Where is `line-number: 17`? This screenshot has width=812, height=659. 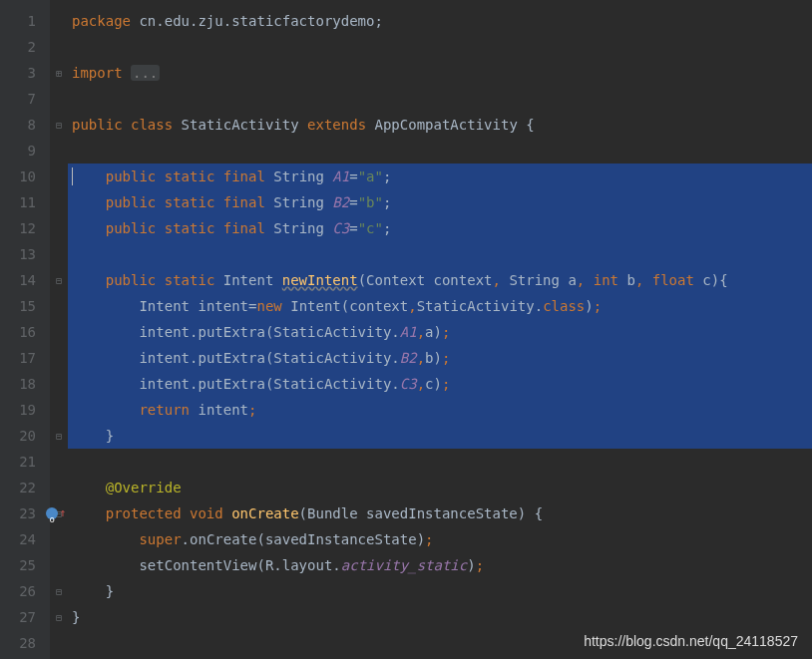
line-number: 17 is located at coordinates (25, 358).